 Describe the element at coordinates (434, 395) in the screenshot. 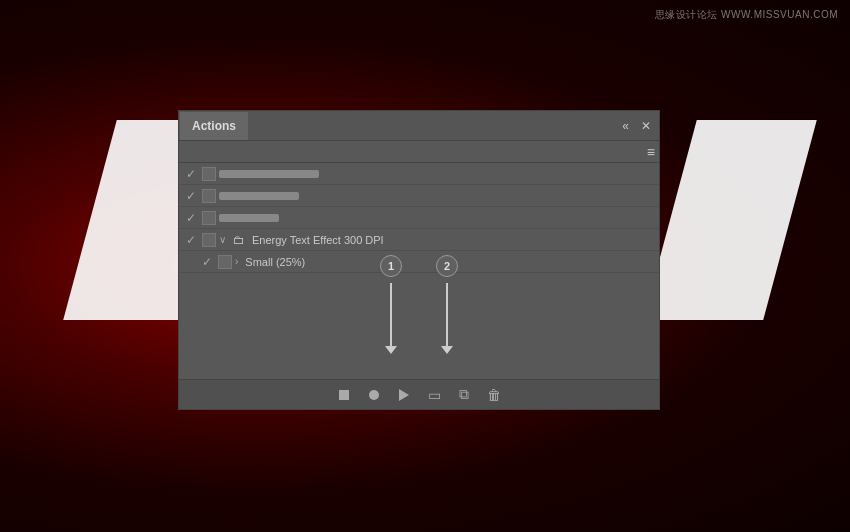

I see `new-set-button: ▭` at that location.